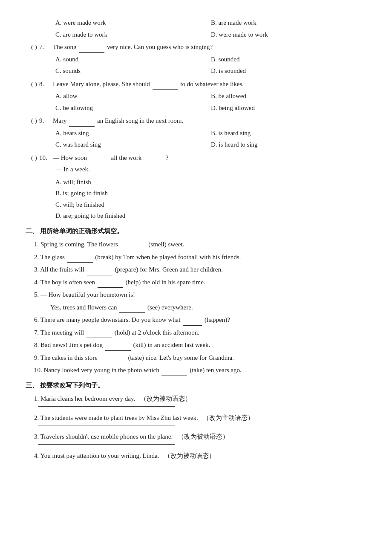 The height and width of the screenshot is (555, 392). I want to click on s2-q1-num: 1., so click(37, 244).